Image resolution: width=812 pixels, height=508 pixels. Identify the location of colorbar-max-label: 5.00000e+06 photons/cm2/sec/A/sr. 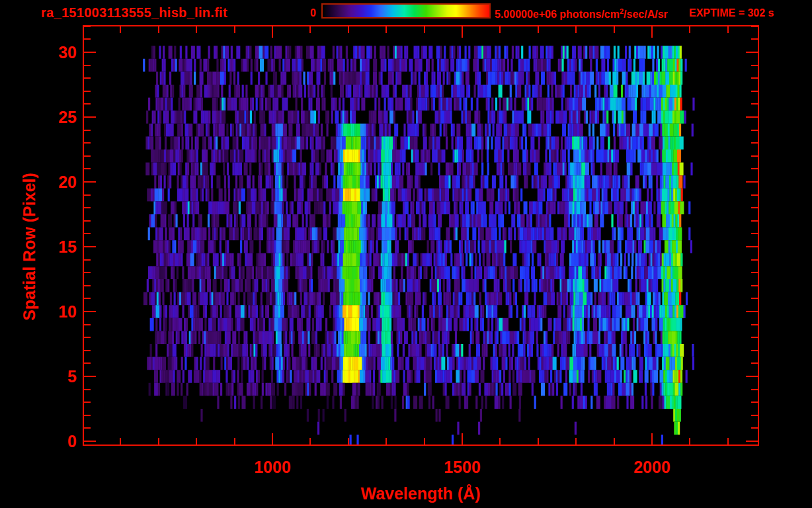
(581, 14).